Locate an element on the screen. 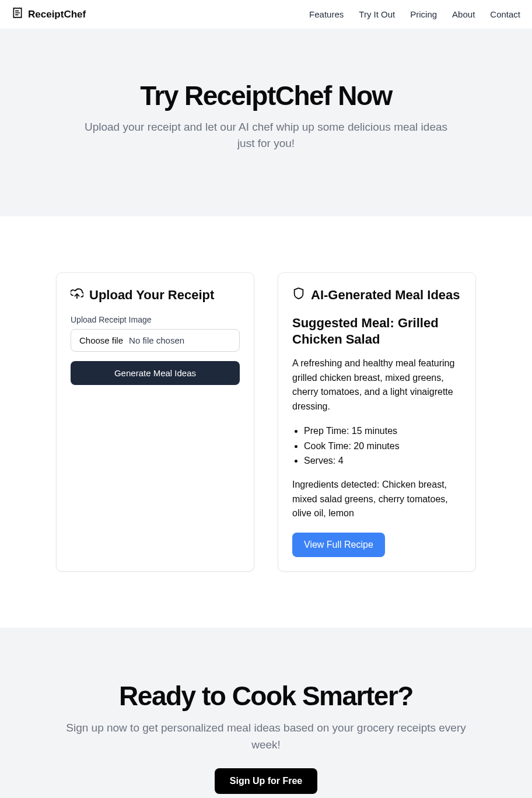 This screenshot has height=798, width=532. upload-card-title: Upload Your Receipt is located at coordinates (155, 295).